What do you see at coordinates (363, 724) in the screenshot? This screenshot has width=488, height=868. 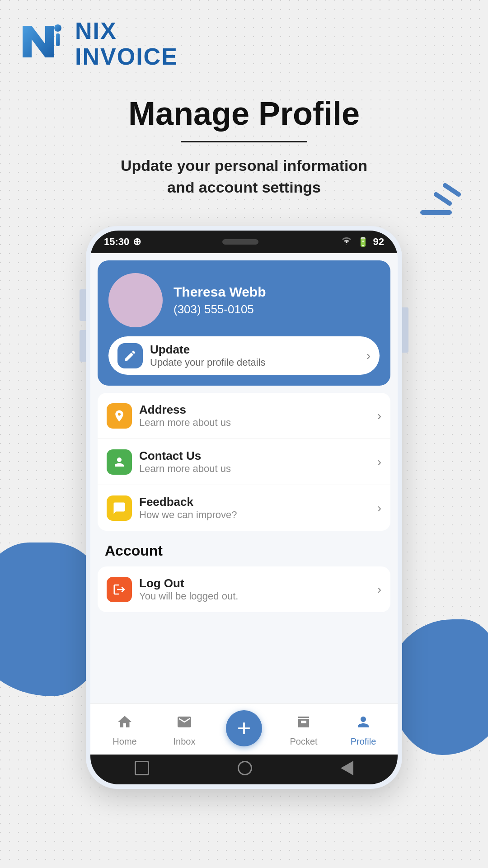 I see `profile-icon` at bounding box center [363, 724].